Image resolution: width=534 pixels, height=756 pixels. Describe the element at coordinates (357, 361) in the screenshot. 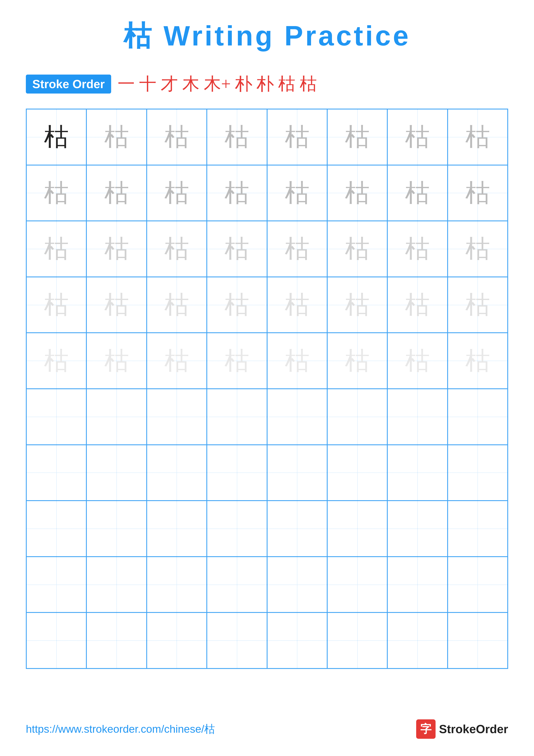

I see `grid-cell-r5c6: 枯` at that location.